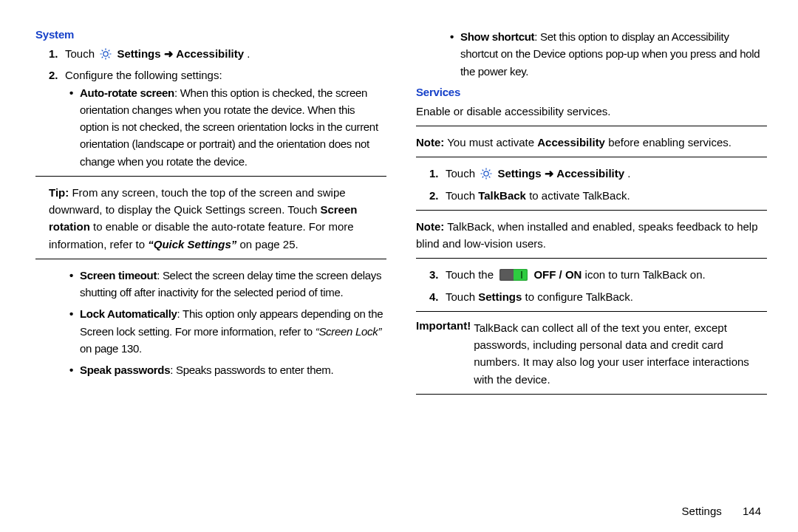 The height and width of the screenshot is (532, 798). What do you see at coordinates (228, 127) in the screenshot?
I see `bullet-auto-rotate: Auto-rotate screen: When this option is …` at bounding box center [228, 127].